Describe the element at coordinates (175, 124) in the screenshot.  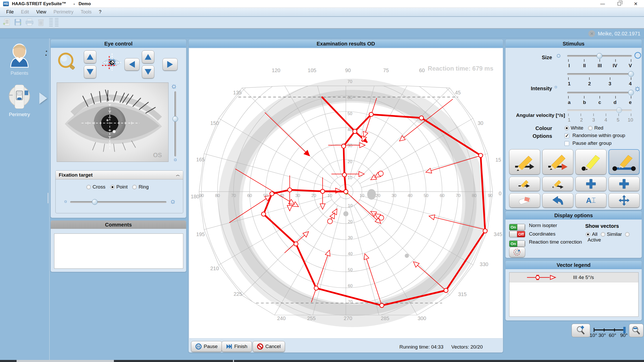
I see `eye-image-slider-track` at that location.